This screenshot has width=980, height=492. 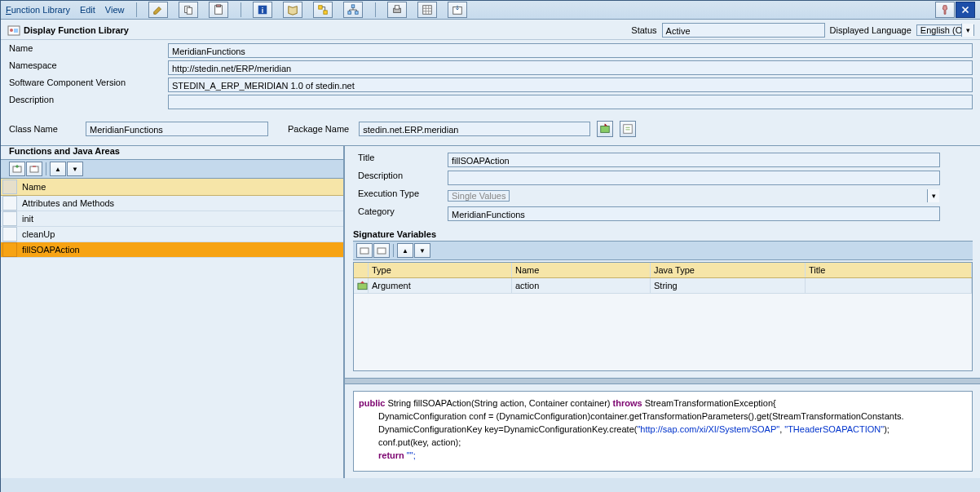 What do you see at coordinates (491, 131) in the screenshot?
I see `class-package-row: Class Name MeridianFunctions Package Nam…` at bounding box center [491, 131].